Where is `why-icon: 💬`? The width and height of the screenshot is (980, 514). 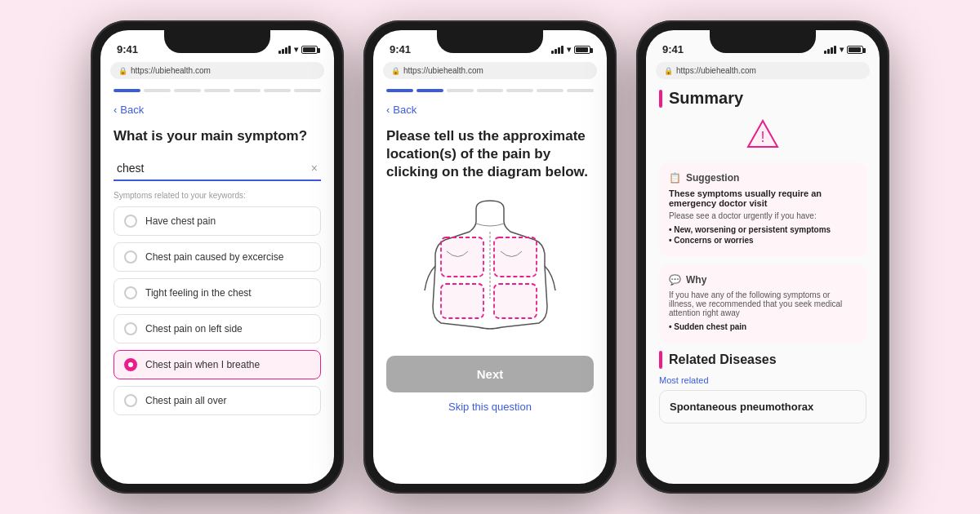
why-icon: 💬 is located at coordinates (675, 280).